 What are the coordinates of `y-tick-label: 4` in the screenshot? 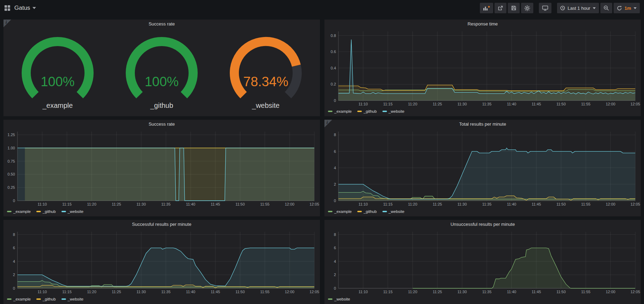 It's located at (335, 261).